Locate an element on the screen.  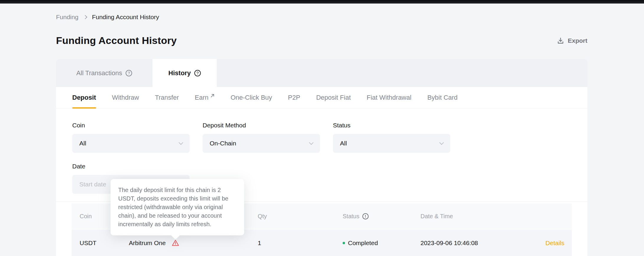
breadcrumb-current-page: Funding Account History is located at coordinates (126, 17).